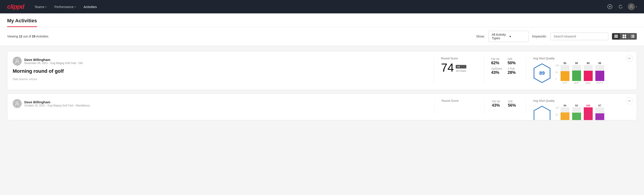  What do you see at coordinates (75, 7) in the screenshot?
I see `performance-chevron-icon: ▾` at bounding box center [75, 7].